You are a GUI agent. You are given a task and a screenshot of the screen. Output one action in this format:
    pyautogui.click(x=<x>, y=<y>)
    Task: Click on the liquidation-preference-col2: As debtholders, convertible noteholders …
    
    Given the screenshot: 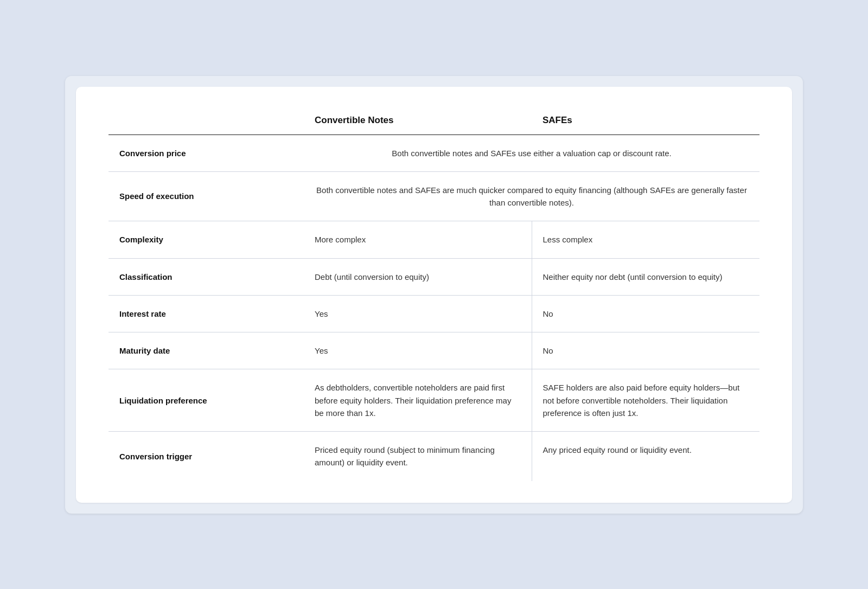 What is the action you would take?
    pyautogui.click(x=418, y=400)
    